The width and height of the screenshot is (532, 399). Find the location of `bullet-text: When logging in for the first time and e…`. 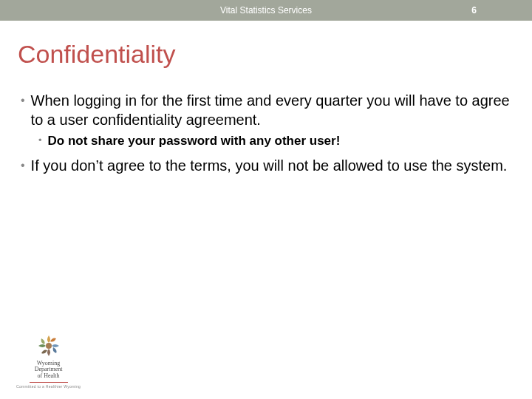

bullet-text: When logging in for the first time and e… is located at coordinates (271, 110).